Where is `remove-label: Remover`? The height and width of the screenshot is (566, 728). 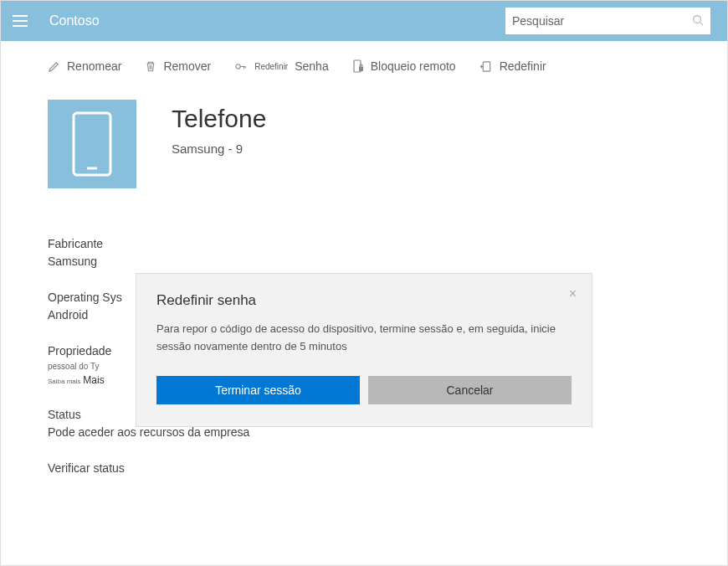
remove-label: Remover is located at coordinates (187, 66).